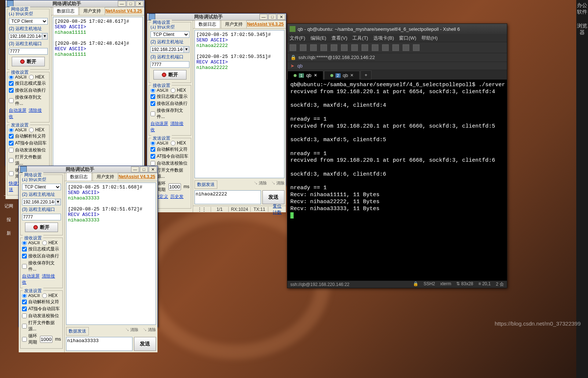  Describe the element at coordinates (407, 38) in the screenshot. I see `menu-window: 窗口(W)` at that location.